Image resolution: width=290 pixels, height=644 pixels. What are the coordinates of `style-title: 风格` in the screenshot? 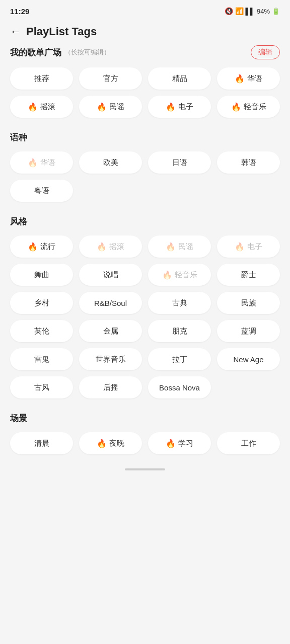 It's located at (145, 221).